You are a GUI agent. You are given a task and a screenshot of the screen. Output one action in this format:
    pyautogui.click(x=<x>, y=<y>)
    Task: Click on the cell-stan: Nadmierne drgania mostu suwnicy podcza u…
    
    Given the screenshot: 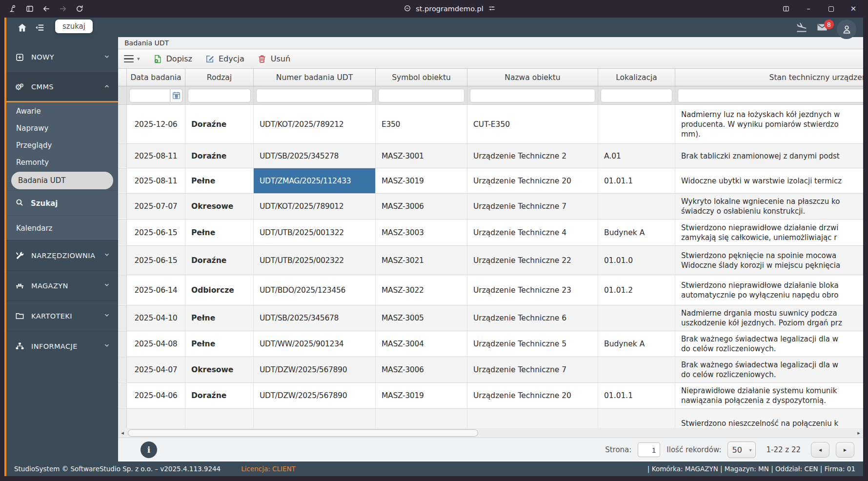 What is the action you would take?
    pyautogui.click(x=769, y=318)
    